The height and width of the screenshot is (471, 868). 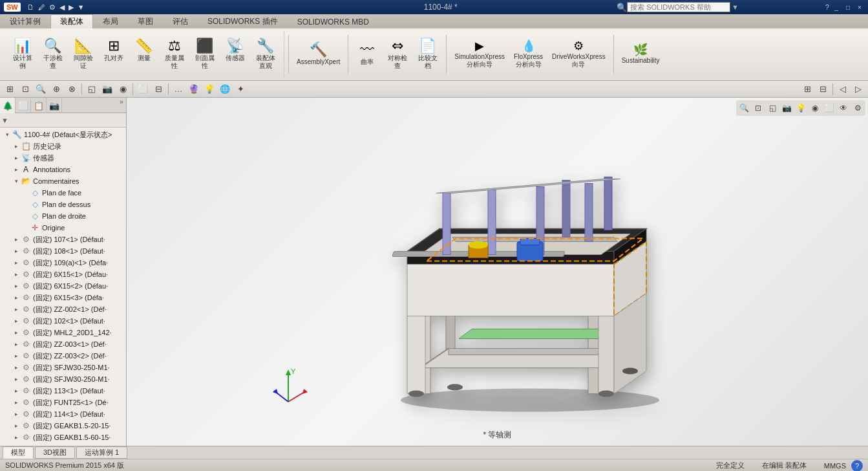 I want to click on vp-zoom-fit: ⊡, so click(x=758, y=108).